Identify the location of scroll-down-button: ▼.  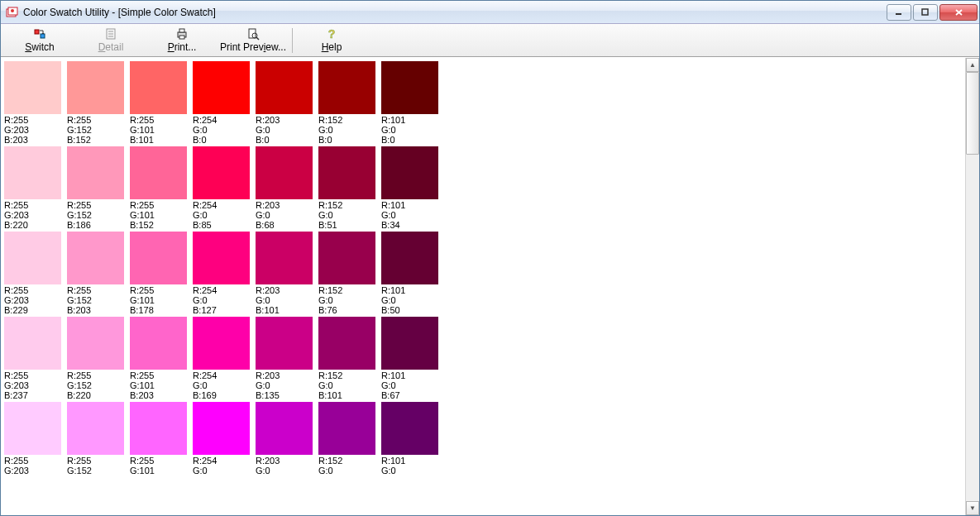
(973, 508).